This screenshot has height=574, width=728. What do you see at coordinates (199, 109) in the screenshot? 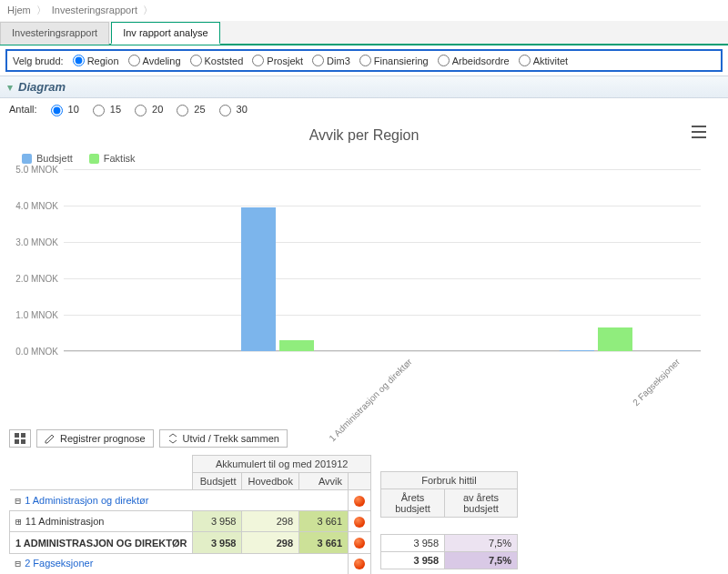
I see `antall-25-label: 25` at bounding box center [199, 109].